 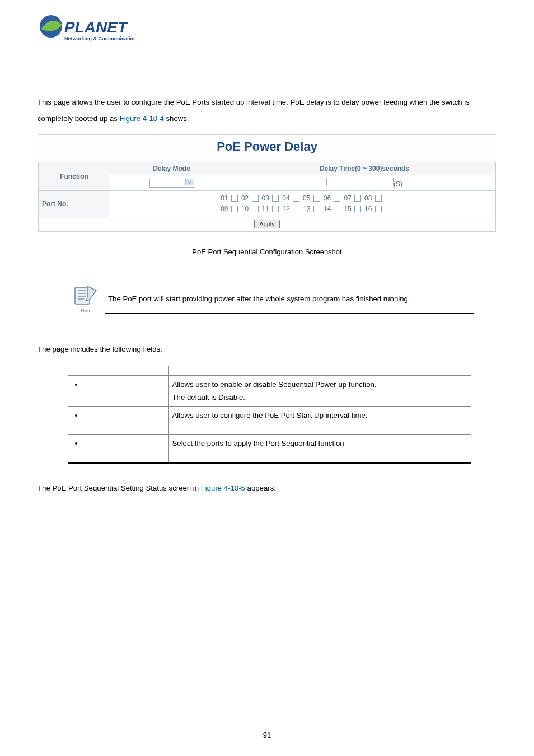 What do you see at coordinates (265, 198) in the screenshot?
I see `port-label-03: 03` at bounding box center [265, 198].